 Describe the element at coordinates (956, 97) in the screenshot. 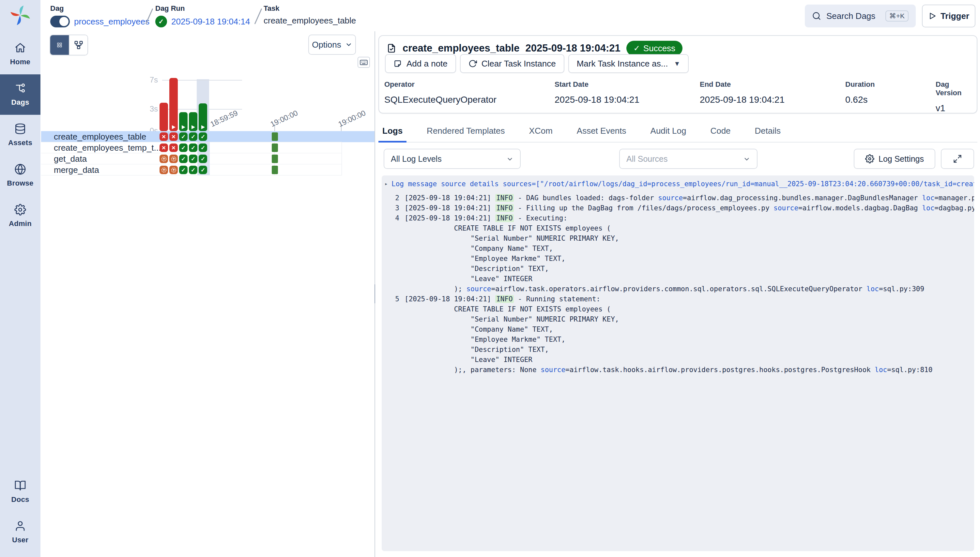

I see `meta-dag-version: Dag Versionv1` at that location.